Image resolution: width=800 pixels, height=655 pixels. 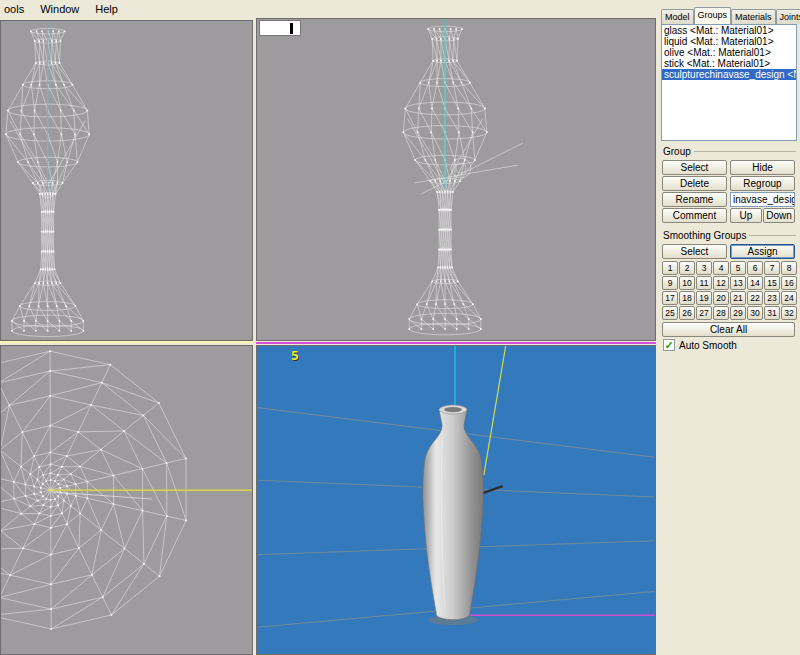 What do you see at coordinates (779, 216) in the screenshot?
I see `group-down-button: Down` at bounding box center [779, 216].